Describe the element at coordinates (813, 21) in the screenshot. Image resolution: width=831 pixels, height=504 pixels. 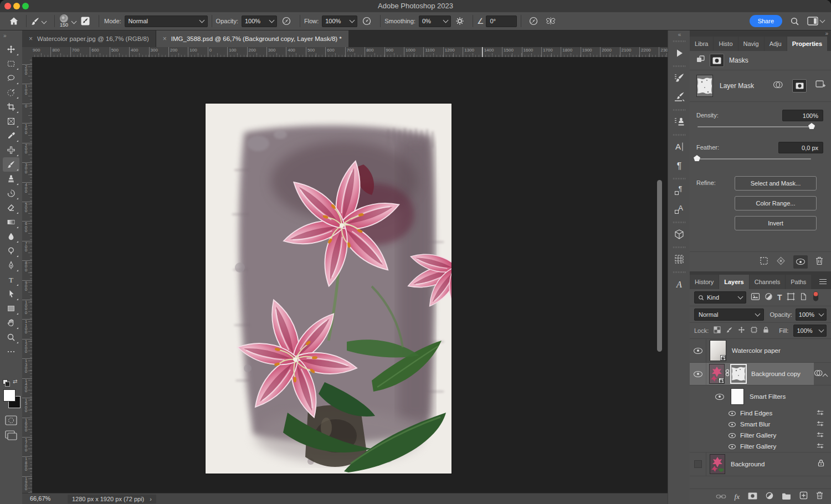
I see `workspace-switcher-icon` at that location.